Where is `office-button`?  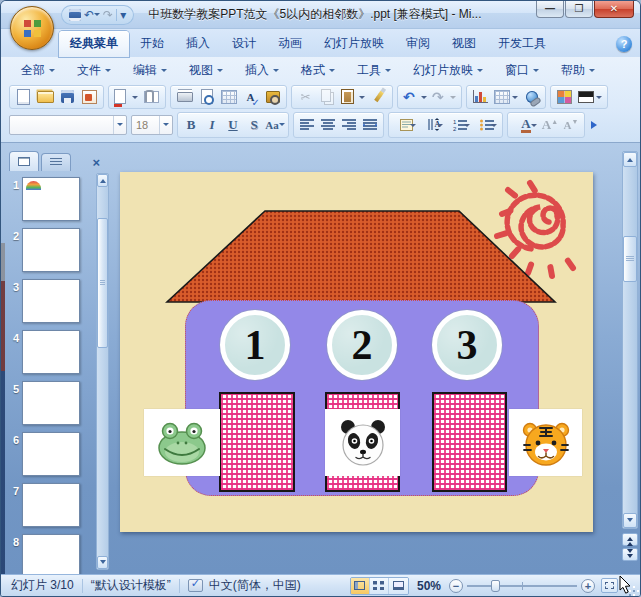 office-button is located at coordinates (32, 28).